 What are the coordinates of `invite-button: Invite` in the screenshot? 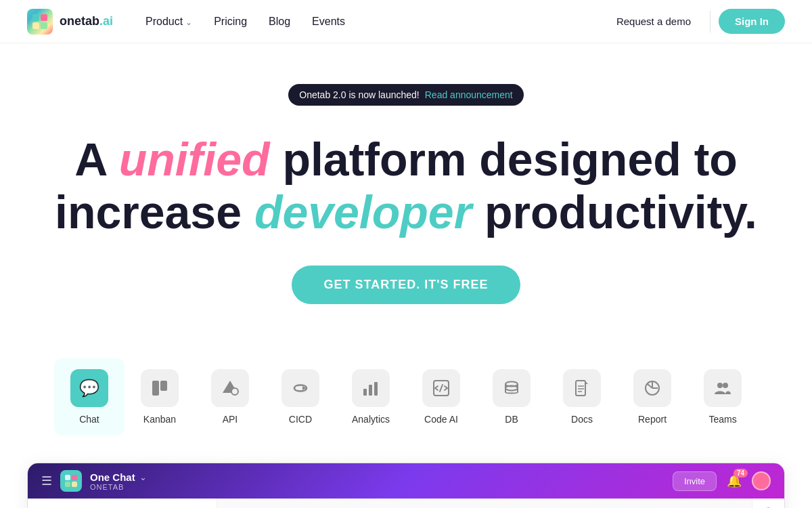 It's located at (694, 481).